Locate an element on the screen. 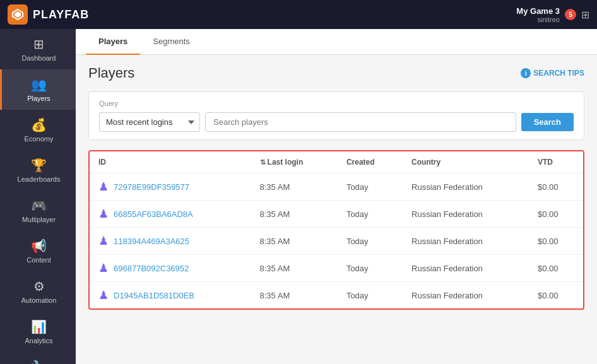  query-section: Query Most recent logins All players New… is located at coordinates (336, 116).